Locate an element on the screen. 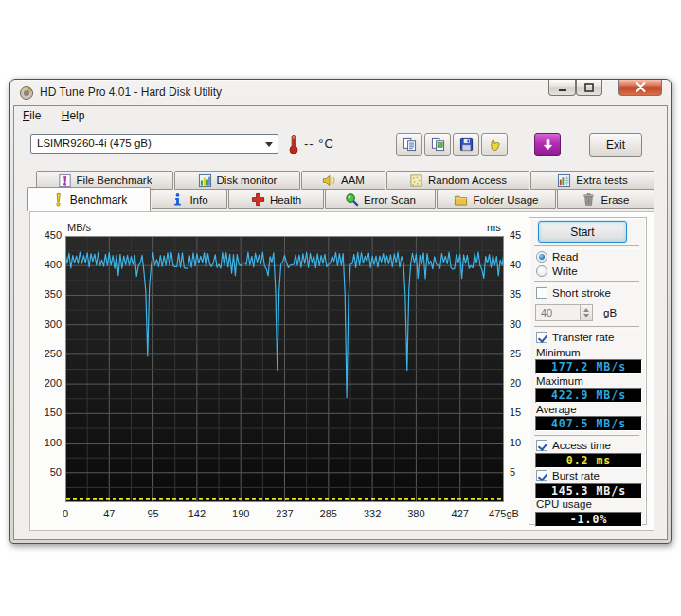  copy-text-button is located at coordinates (409, 144).